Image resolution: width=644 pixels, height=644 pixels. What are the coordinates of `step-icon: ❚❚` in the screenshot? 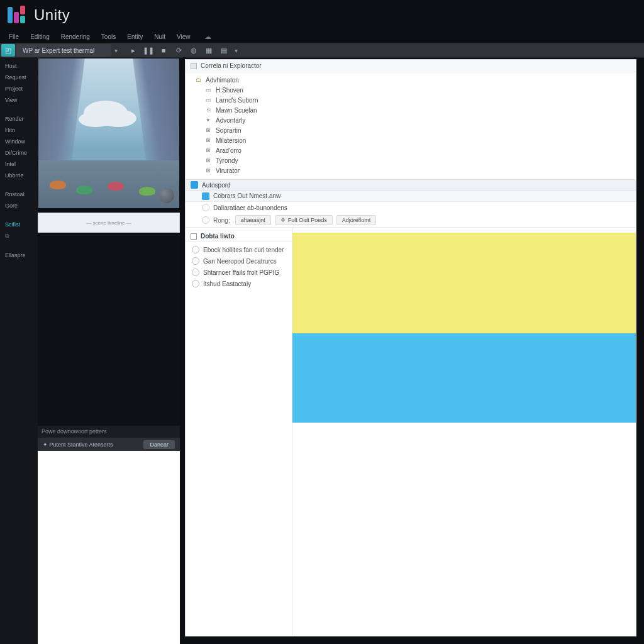 It's located at (148, 50).